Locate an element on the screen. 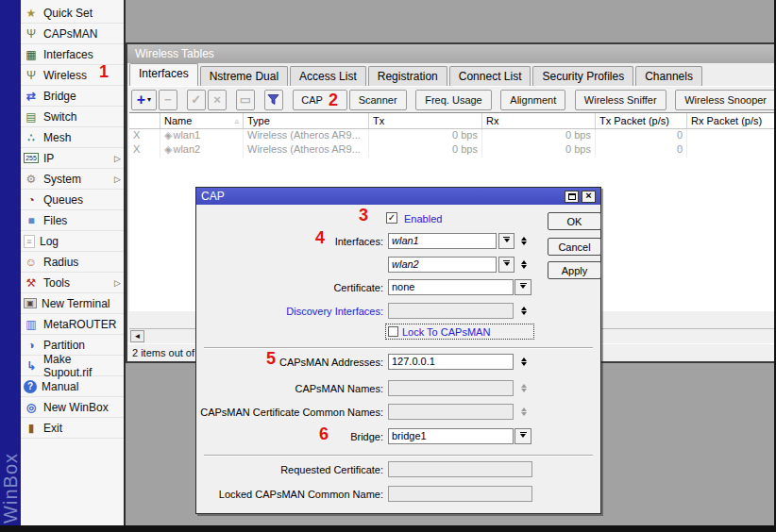  wireless-sniffer-button: Wireless Sniffer is located at coordinates (621, 100).